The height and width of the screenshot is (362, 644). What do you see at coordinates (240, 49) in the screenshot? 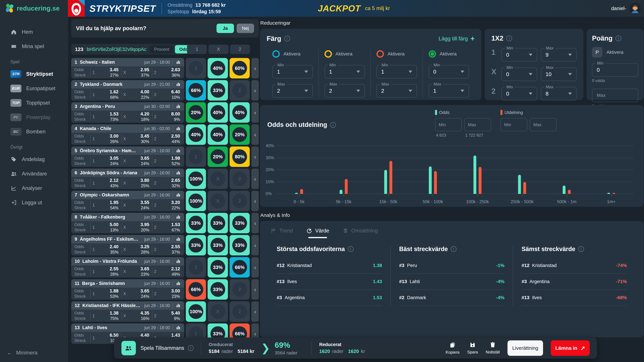
I see `column-header-2: 2` at bounding box center [240, 49].